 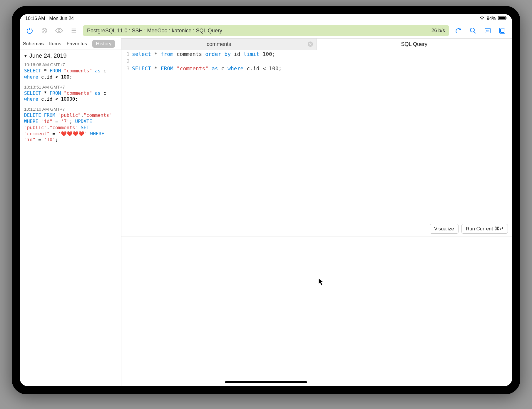 I want to click on disclosure-triangle-icon: ▼, so click(x=26, y=56).